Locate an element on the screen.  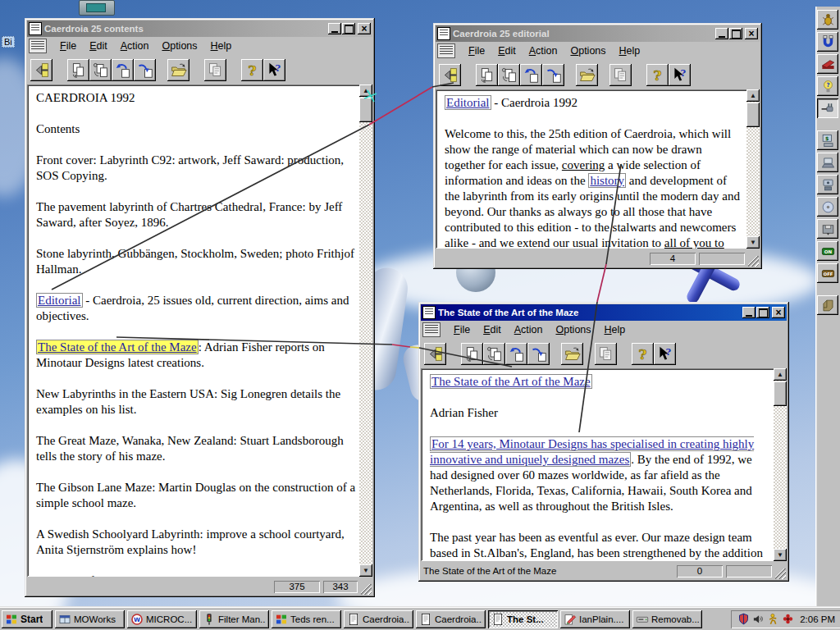
bug-icon is located at coordinates (828, 20).